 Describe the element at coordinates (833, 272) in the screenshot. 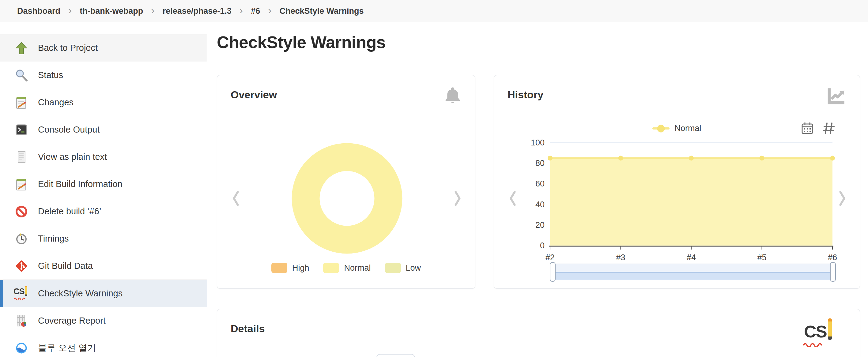

I see `datazoom-handle-right` at that location.